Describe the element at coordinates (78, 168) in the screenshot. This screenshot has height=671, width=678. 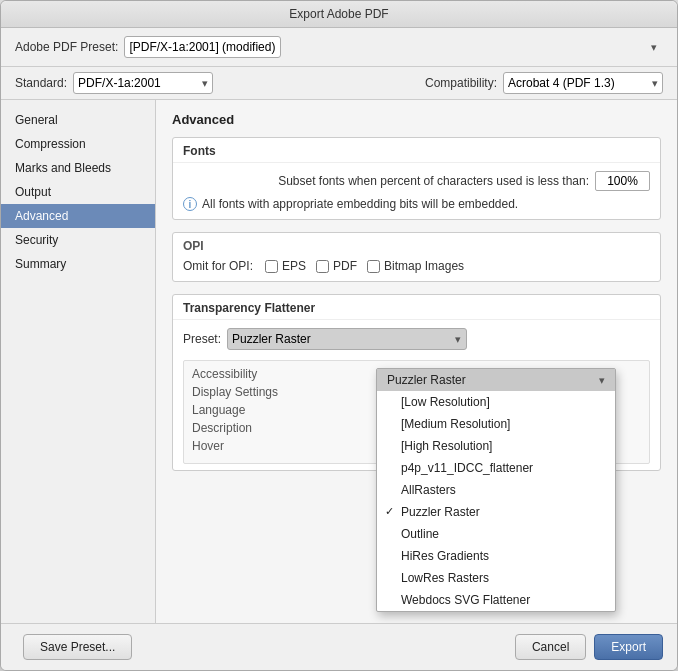
I see `sidebar-item-marks-bleeds: Marks and Bleeds` at that location.